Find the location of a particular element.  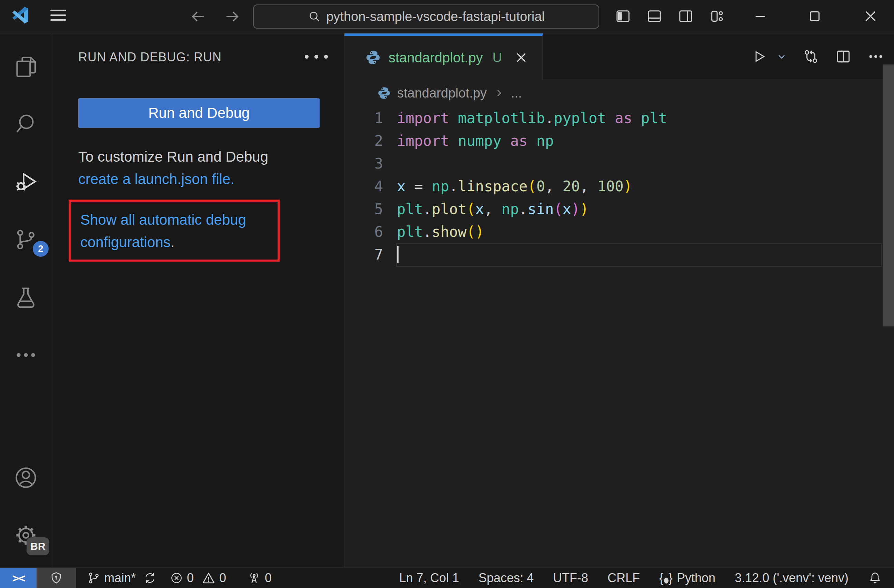

shield-icon is located at coordinates (56, 578).